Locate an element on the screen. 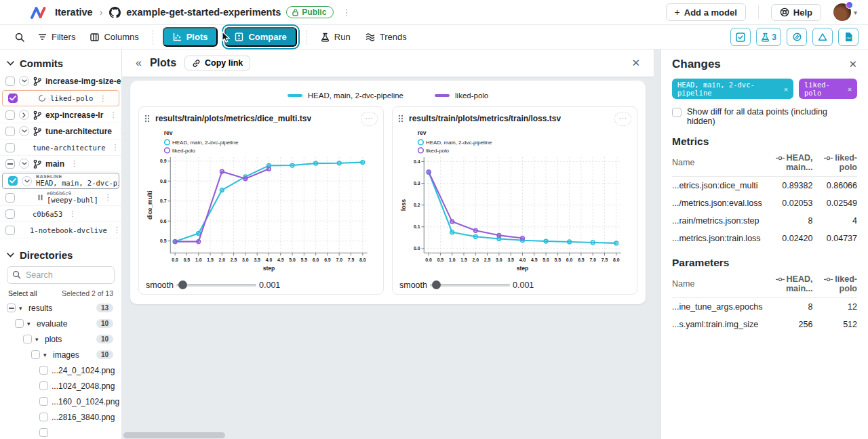 The image size is (868, 439). tree-row is located at coordinates (61, 432).